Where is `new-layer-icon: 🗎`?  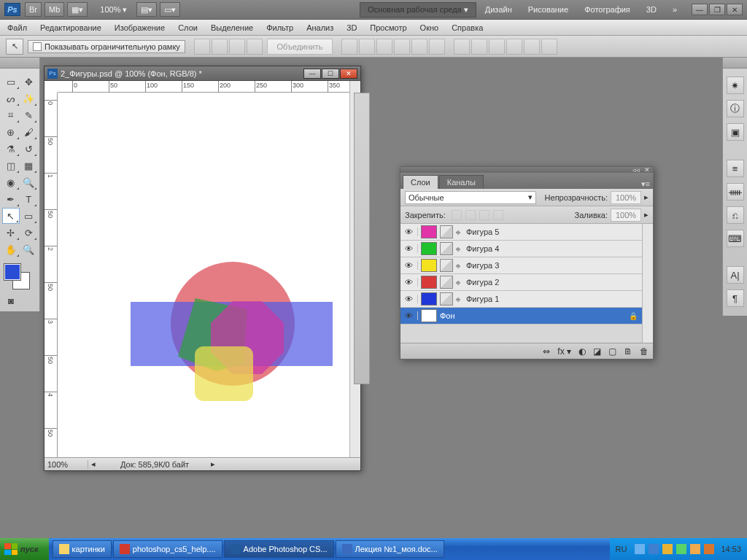
new-layer-icon: 🗎 is located at coordinates (628, 351).